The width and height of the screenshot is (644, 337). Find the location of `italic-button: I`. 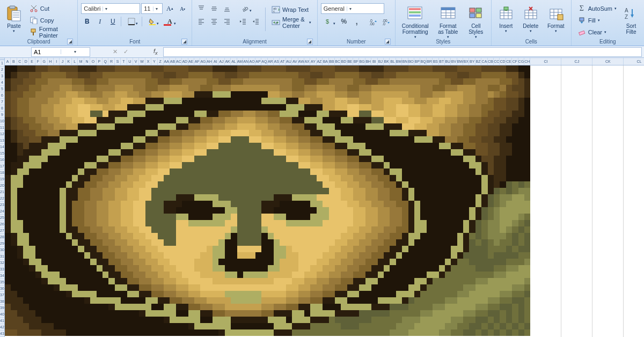

italic-button: I is located at coordinates (100, 21).